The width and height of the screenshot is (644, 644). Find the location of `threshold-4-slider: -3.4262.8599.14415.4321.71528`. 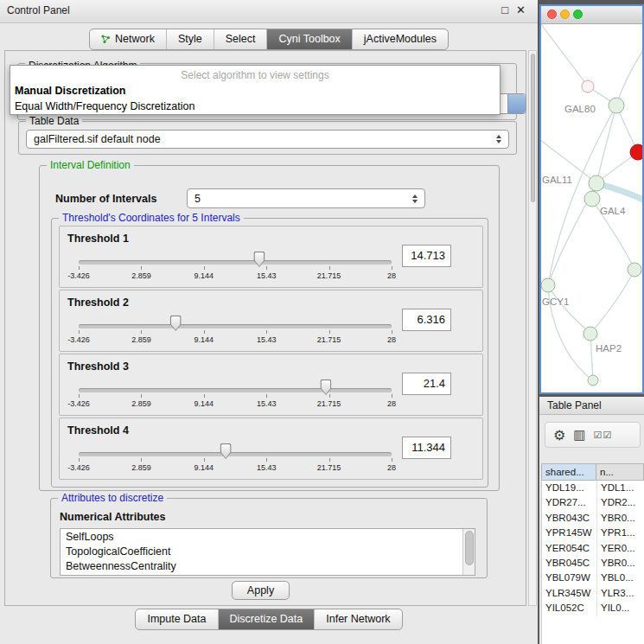

threshold-4-slider: -3.4262.8599.14415.4321.71528 is located at coordinates (235, 459).